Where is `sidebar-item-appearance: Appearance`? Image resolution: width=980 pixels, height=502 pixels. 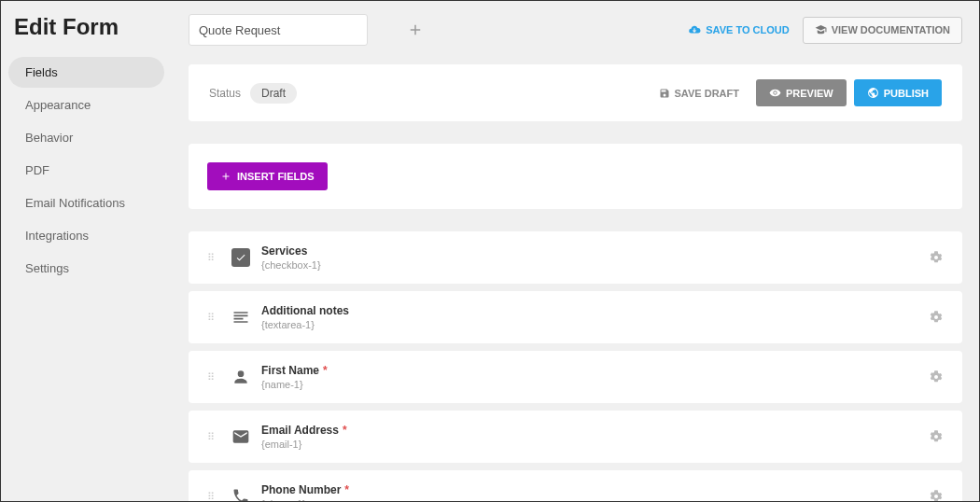
sidebar-item-appearance: Appearance is located at coordinates (86, 105).